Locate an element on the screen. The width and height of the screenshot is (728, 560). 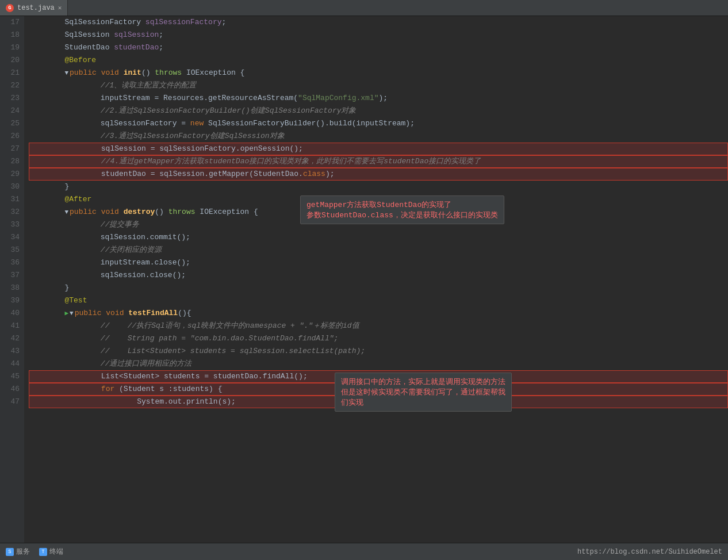
tooltip-getmapper: getMapper方法获取StudentDao的实现了参数StudentDao.… is located at coordinates (403, 210).